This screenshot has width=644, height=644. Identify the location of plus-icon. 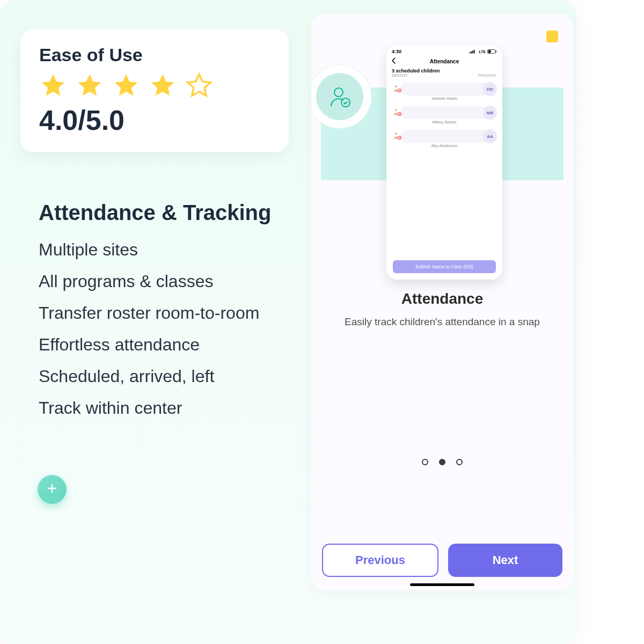
(52, 489).